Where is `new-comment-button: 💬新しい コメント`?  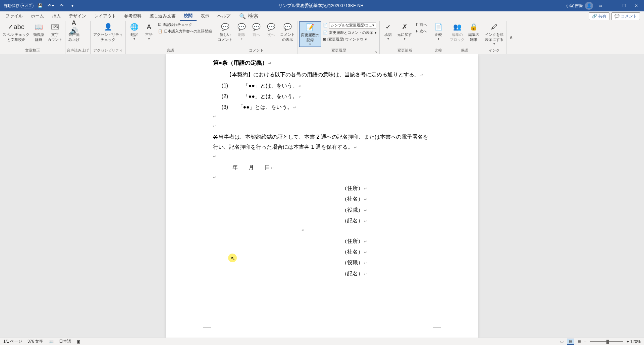 new-comment-button: 💬新しい コメント is located at coordinates (225, 32).